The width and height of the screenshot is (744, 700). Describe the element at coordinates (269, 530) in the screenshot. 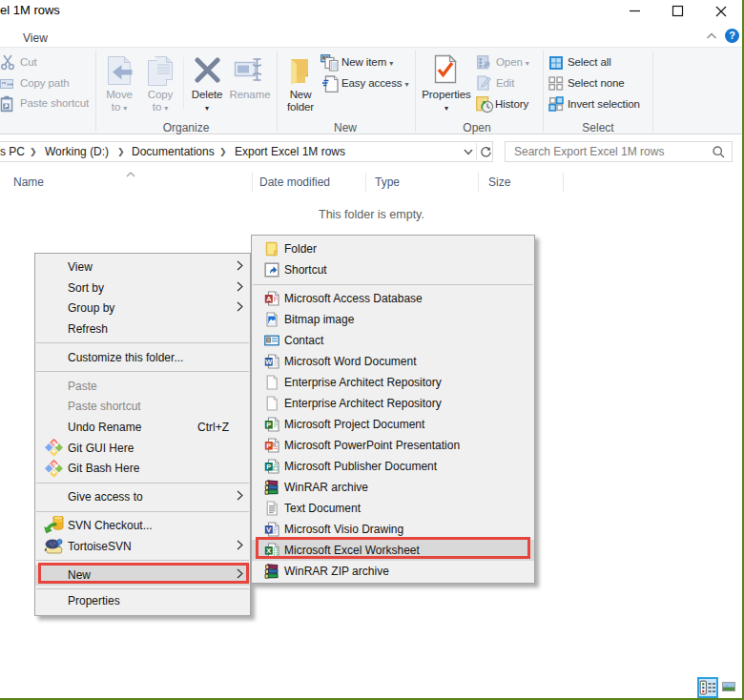

I see `svg-text: V` at that location.